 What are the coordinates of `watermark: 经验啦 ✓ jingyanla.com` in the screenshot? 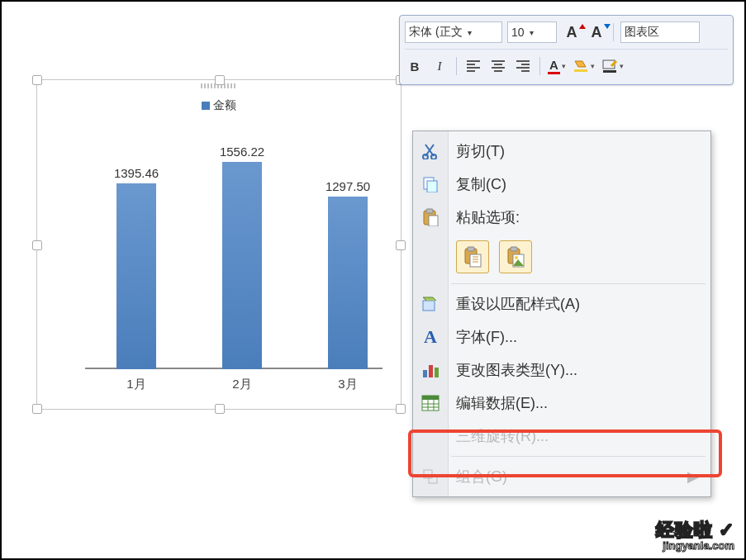 It's located at (696, 535).